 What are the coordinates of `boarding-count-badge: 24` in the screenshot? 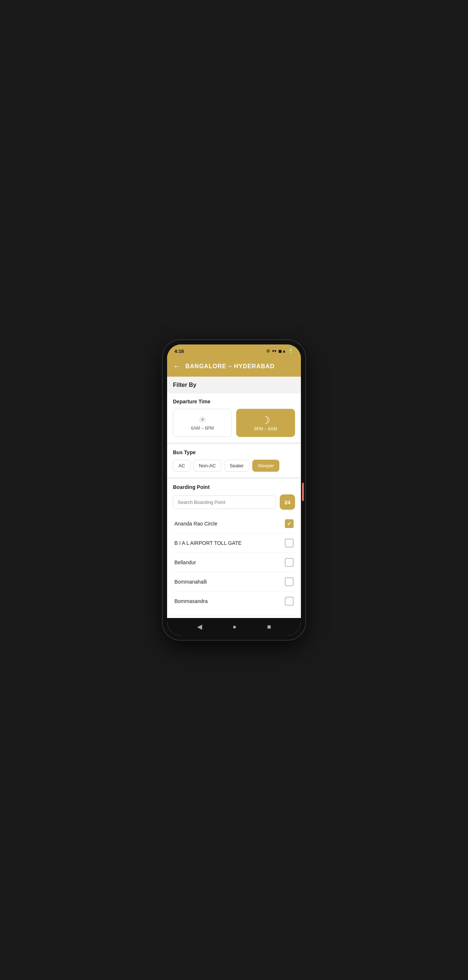 It's located at (287, 502).